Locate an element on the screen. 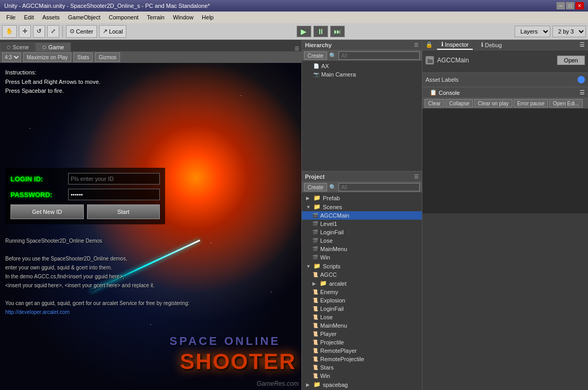 The width and height of the screenshot is (588, 390). main-toolbar: ✋ ✛ ↺ ⤢ ⊙ Center ↗ Local ▶ ⏸ ⏭ Layers 2 … is located at coordinates (294, 31).